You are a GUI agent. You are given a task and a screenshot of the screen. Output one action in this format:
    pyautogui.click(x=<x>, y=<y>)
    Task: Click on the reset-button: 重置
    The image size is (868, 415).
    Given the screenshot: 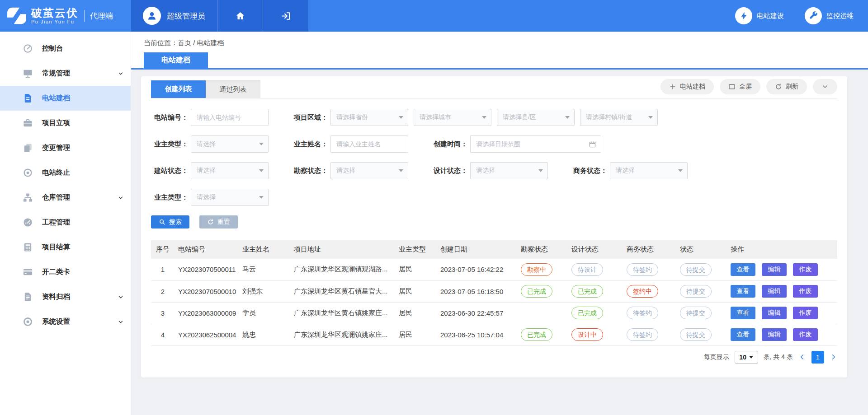 What is the action you would take?
    pyautogui.click(x=219, y=222)
    